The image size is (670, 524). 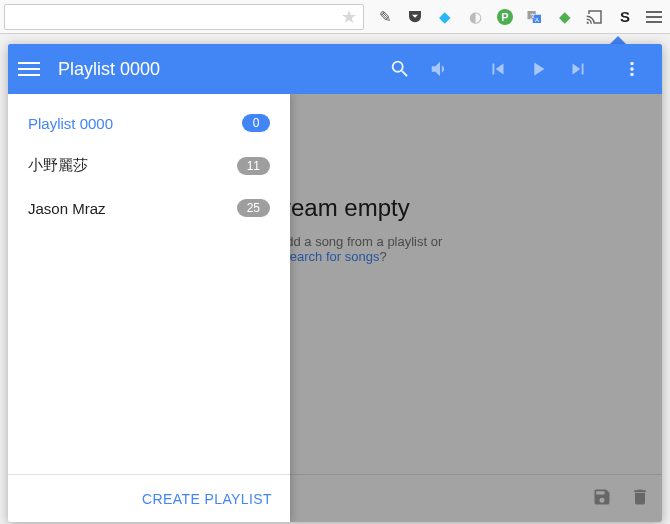 What do you see at coordinates (498, 69) in the screenshot?
I see `prev-button` at bounding box center [498, 69].